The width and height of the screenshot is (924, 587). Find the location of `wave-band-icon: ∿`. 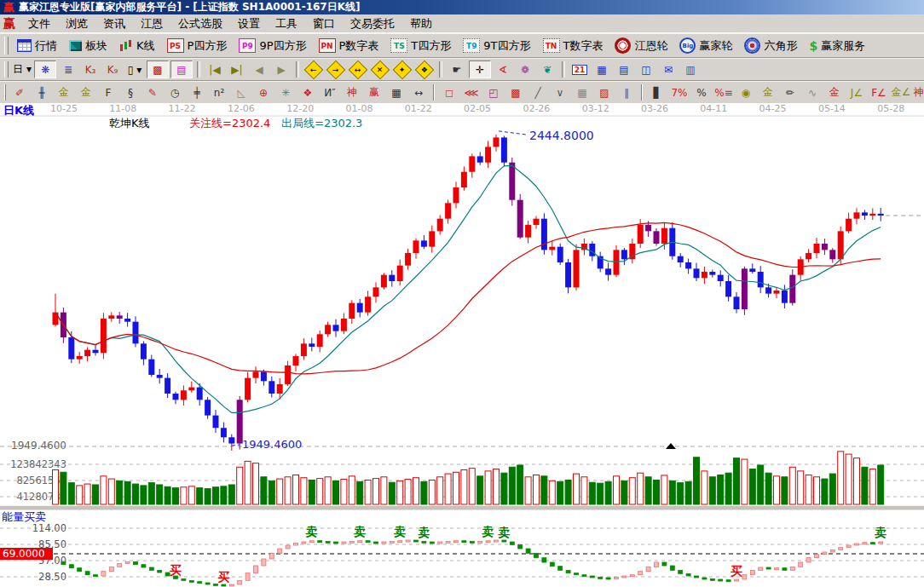

wave-band-icon: ∿ is located at coordinates (812, 92).